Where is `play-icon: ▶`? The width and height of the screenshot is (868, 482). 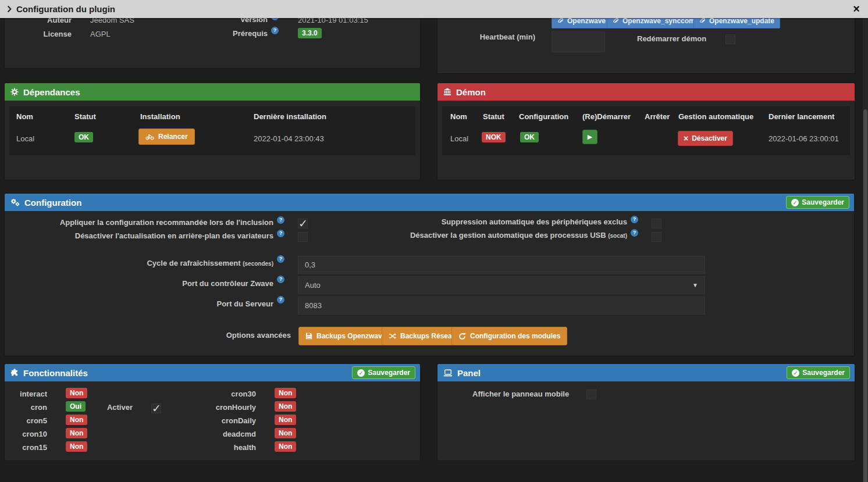
play-icon: ▶ is located at coordinates (590, 137).